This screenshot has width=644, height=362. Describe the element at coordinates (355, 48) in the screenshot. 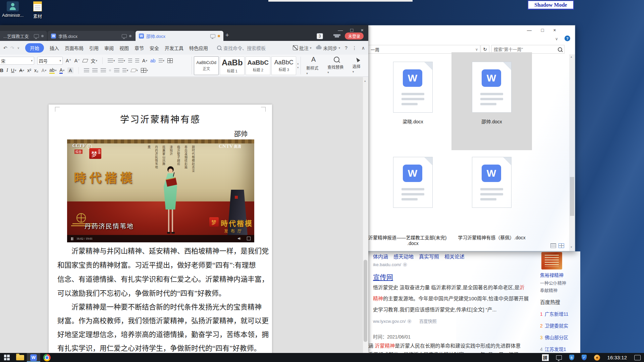

I see `more-icon: ⋮` at that location.